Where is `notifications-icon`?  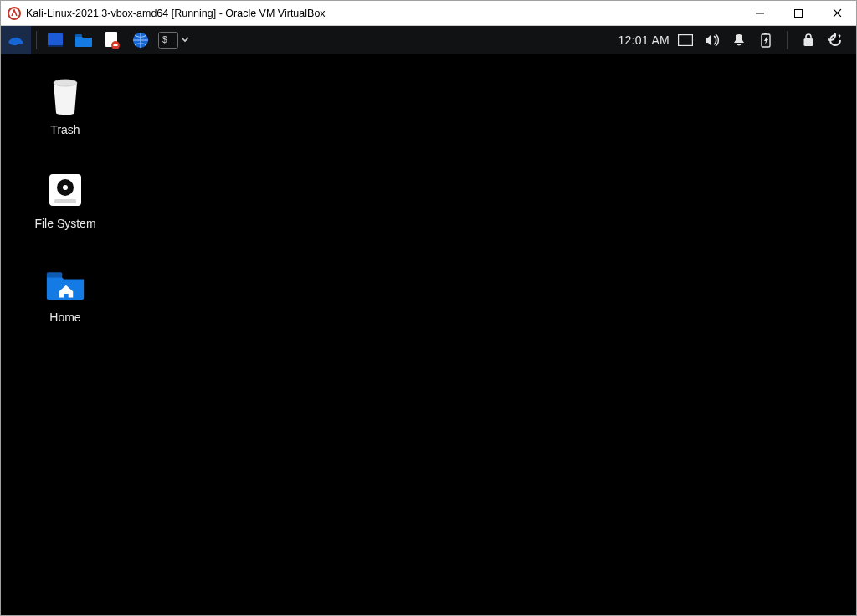
notifications-icon is located at coordinates (739, 40).